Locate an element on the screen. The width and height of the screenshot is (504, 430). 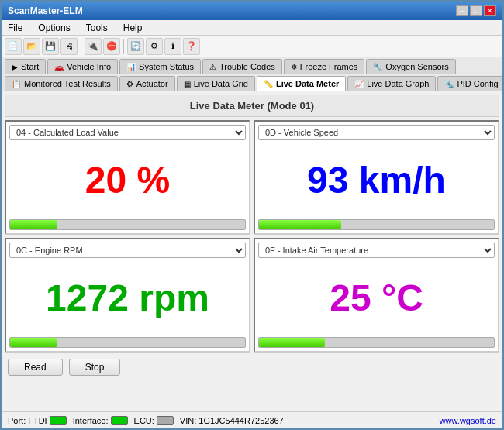
tab-live-data-meter-label: Live Data Meter is located at coordinates (307, 84).